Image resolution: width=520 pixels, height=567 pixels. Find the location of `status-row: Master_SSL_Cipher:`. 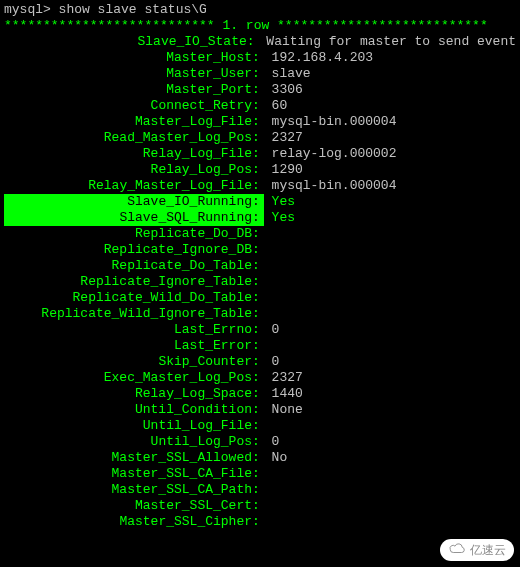

status-row: Master_SSL_Cipher: is located at coordinates (260, 522).